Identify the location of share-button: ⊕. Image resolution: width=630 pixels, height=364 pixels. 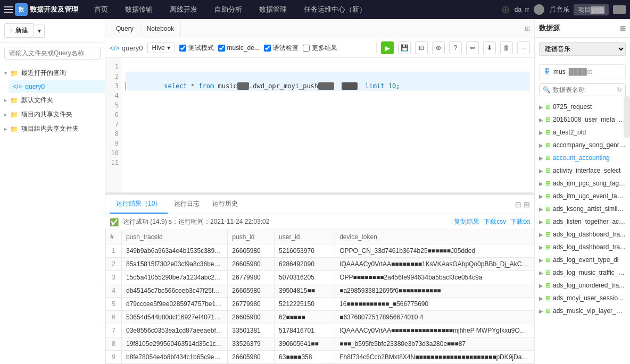
(438, 48).